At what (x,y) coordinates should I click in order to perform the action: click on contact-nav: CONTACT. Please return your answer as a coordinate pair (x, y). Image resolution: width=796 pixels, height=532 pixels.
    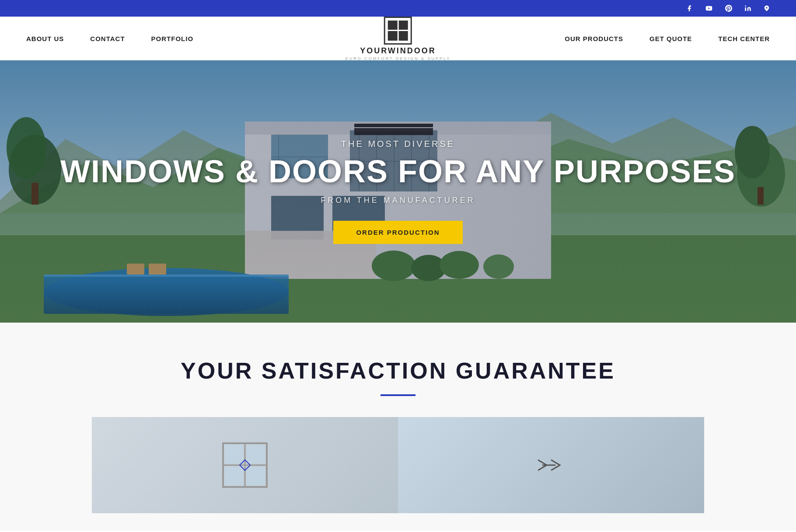
    Looking at the image, I should click on (108, 38).